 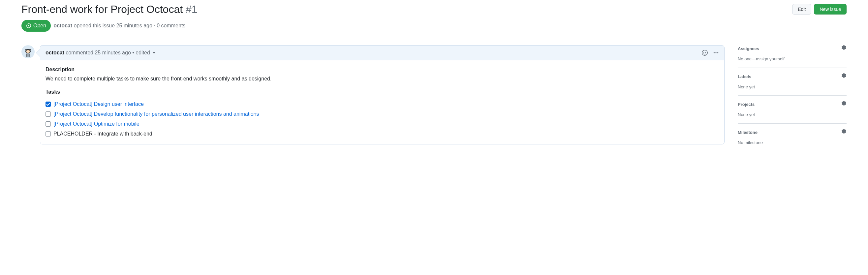 I want to click on smiley-icon, so click(x=705, y=53).